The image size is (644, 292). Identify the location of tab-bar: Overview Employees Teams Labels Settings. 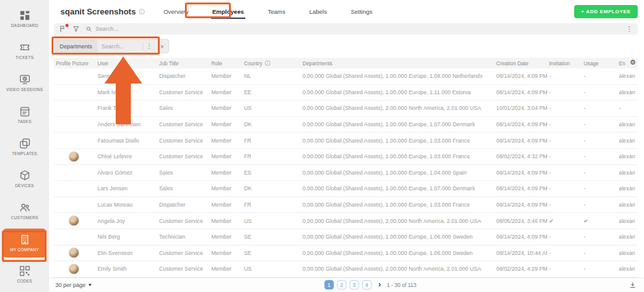
(268, 11).